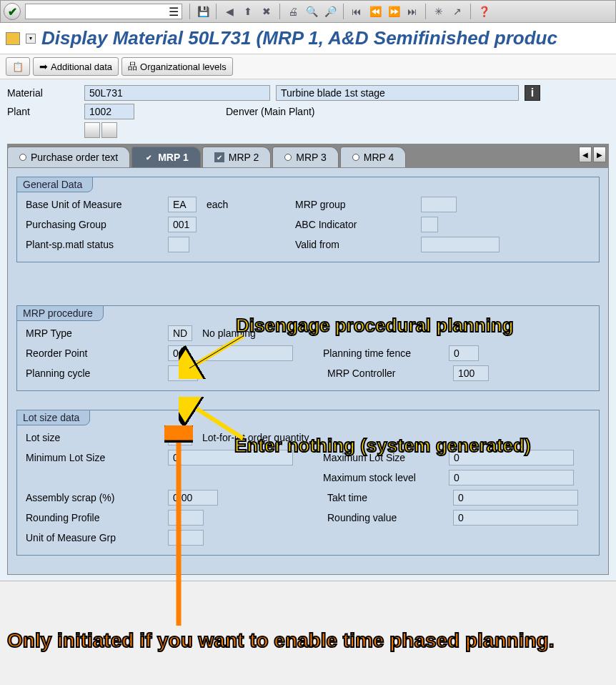  I want to click on plan-cycle-field, so click(183, 373).